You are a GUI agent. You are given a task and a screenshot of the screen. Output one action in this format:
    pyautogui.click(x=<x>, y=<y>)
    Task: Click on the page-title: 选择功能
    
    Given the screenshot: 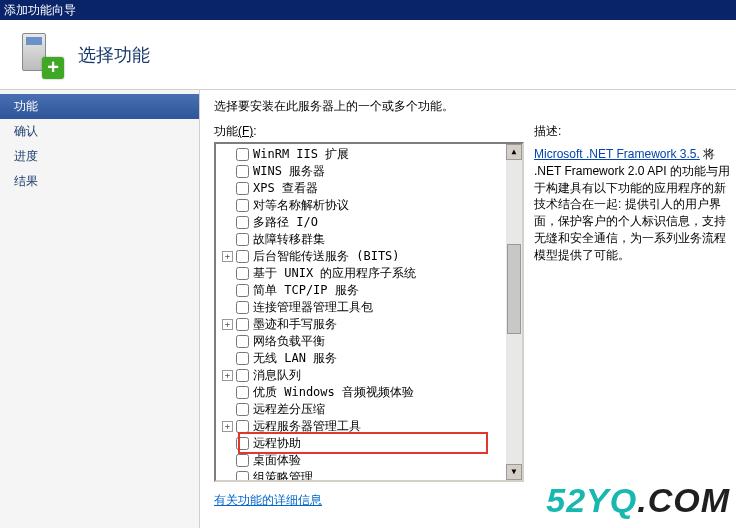 What is the action you would take?
    pyautogui.click(x=114, y=55)
    